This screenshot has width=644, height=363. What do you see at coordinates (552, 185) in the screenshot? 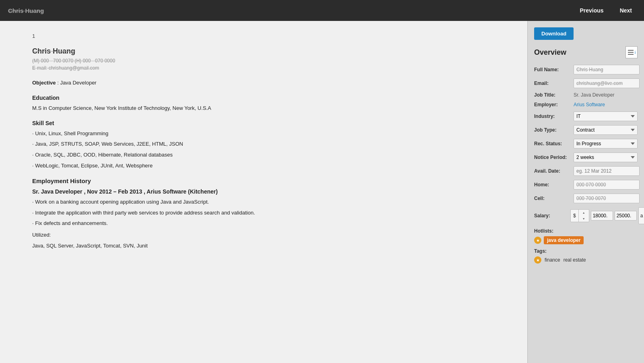
I see `home-label: Home:` at bounding box center [552, 185].